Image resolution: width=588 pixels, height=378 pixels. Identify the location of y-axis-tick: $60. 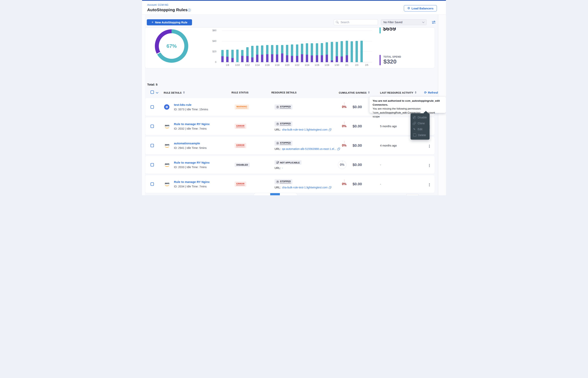
(212, 30).